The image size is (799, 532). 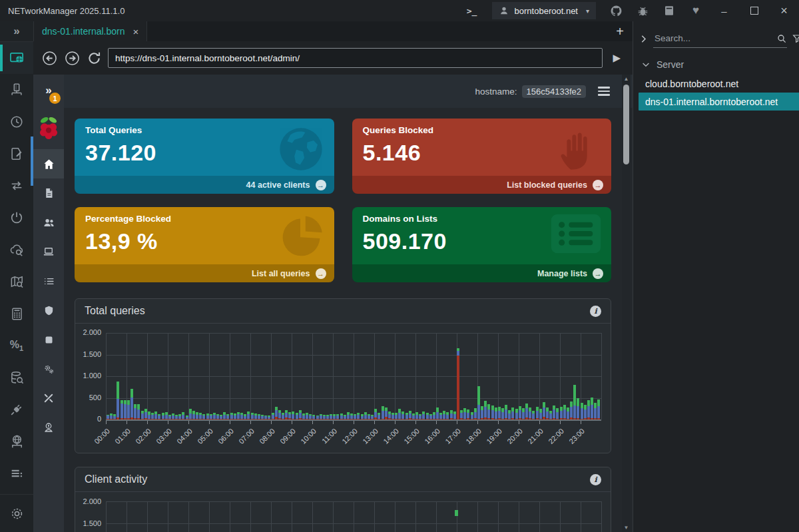 What do you see at coordinates (620, 31) in the screenshot?
I see `new-tab-button: +` at bounding box center [620, 31].